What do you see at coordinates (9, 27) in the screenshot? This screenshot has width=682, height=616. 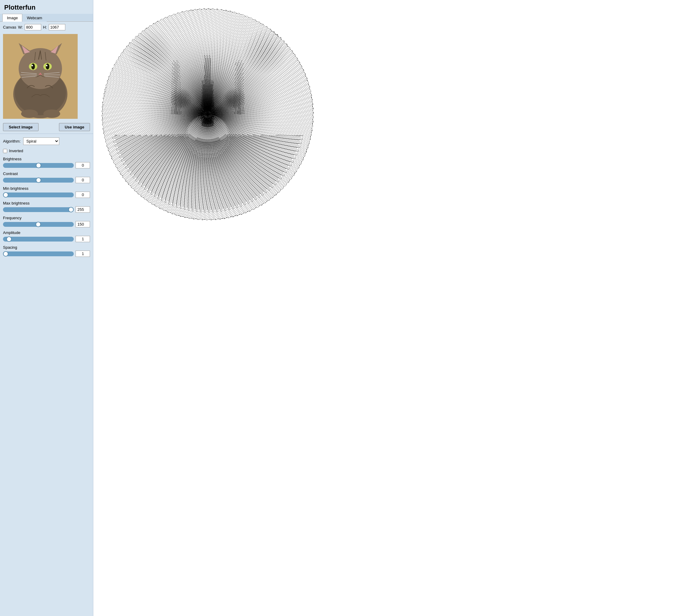 I see `canvas-label: Canvas` at bounding box center [9, 27].